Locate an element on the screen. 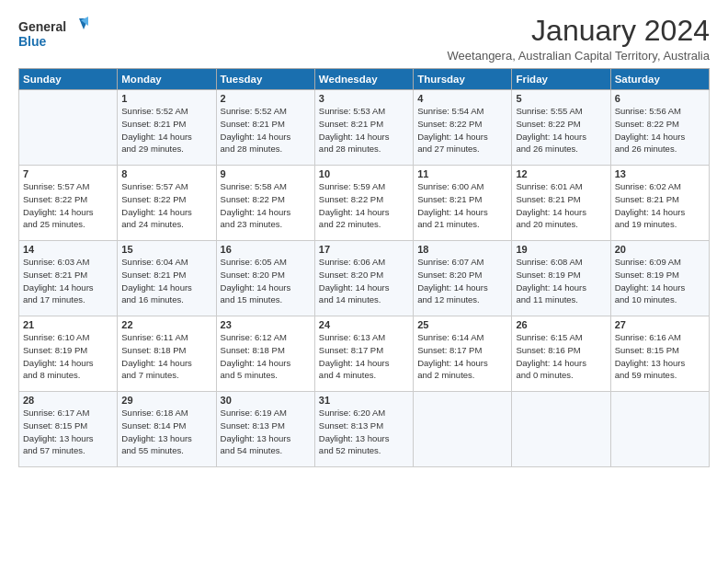 This screenshot has width=728, height=563. day-info: Sunrise: 6:16 AMSunset: 8:15 PMDaylight:… is located at coordinates (660, 357).